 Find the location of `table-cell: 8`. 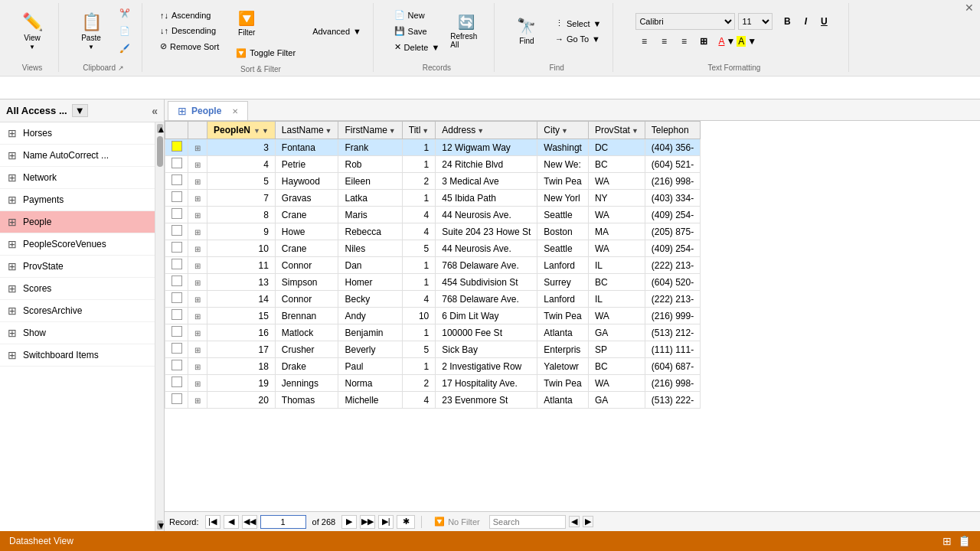

table-cell: 8 is located at coordinates (242, 215).